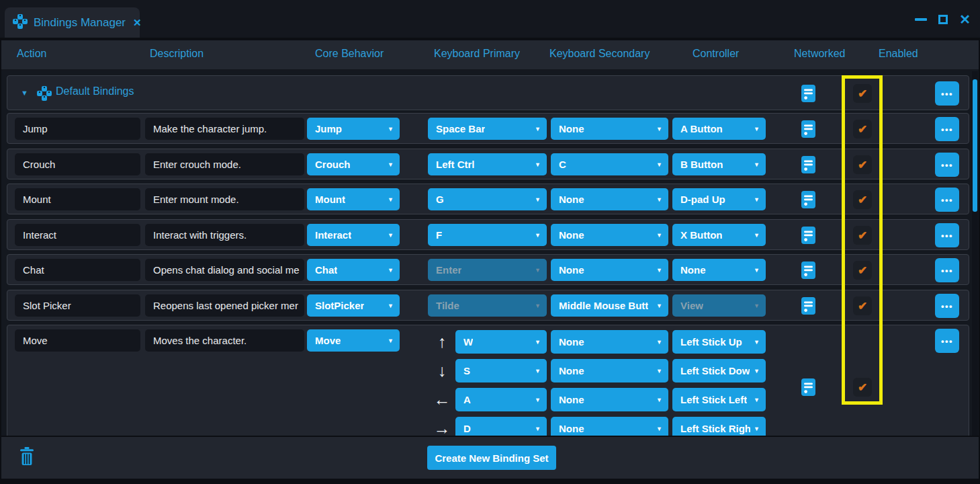  What do you see at coordinates (224, 164) in the screenshot?
I see `description-input: Enter crouch mode.` at bounding box center [224, 164].